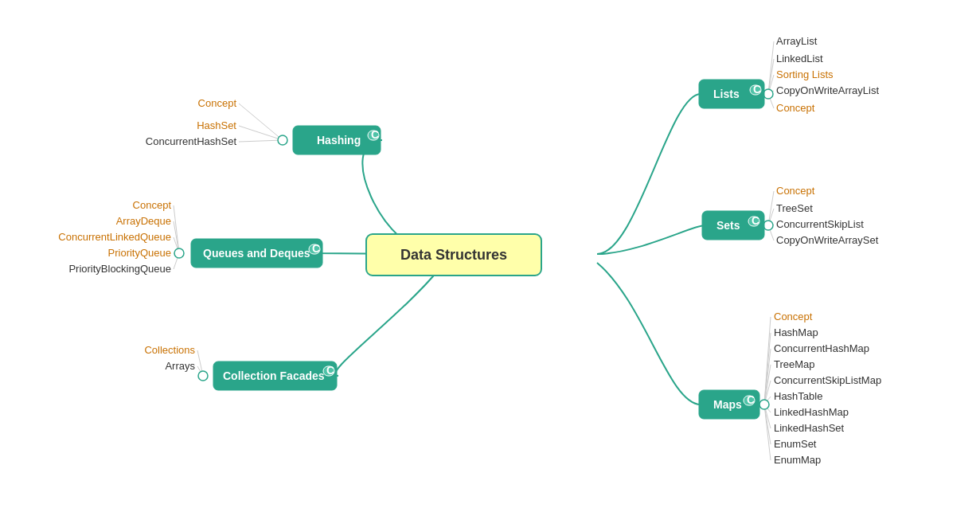 Image resolution: width=980 pixels, height=508 pixels. What do you see at coordinates (728, 404) in the screenshot?
I see `maps-label: Maps` at bounding box center [728, 404].